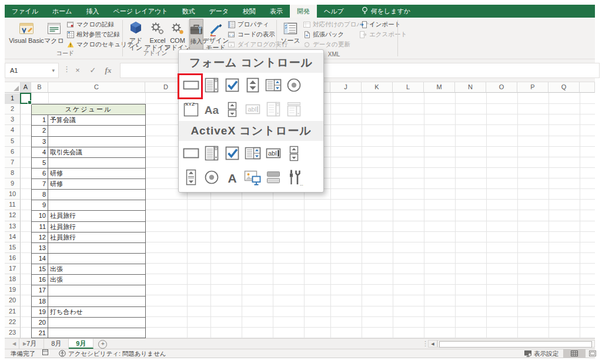 Image resolution: width=602 pixels, height=364 pixels. I want to click on row-header-1: 1, so click(13, 99).